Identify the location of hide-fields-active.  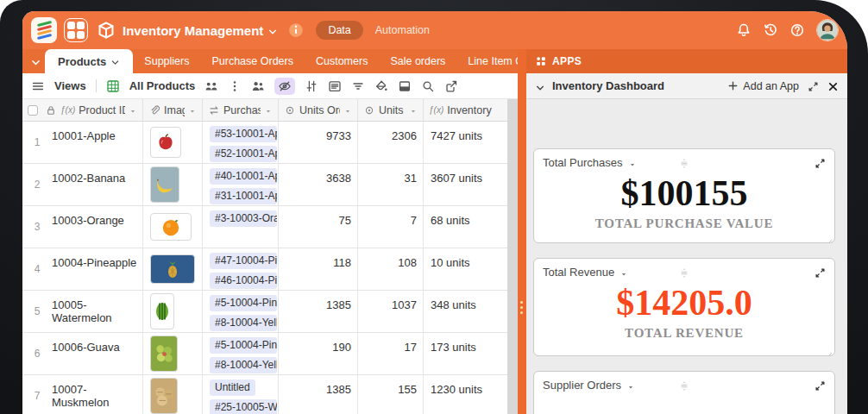
(285, 86).